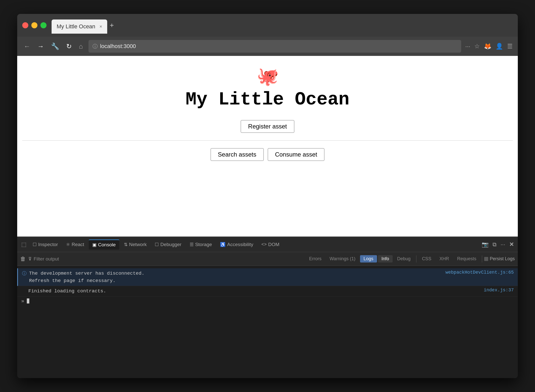  Describe the element at coordinates (138, 245) in the screenshot. I see `network-label: Network` at that location.